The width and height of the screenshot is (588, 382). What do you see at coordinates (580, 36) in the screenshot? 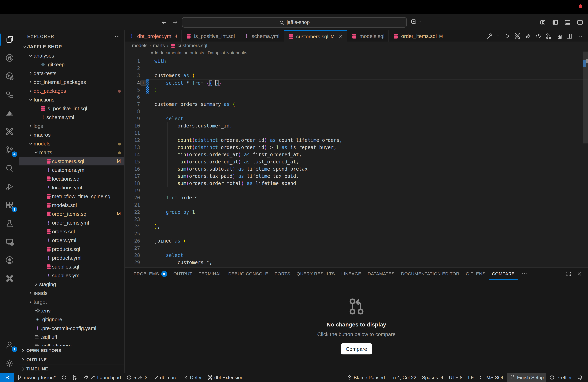
I see `more-actions-icon` at bounding box center [580, 36].